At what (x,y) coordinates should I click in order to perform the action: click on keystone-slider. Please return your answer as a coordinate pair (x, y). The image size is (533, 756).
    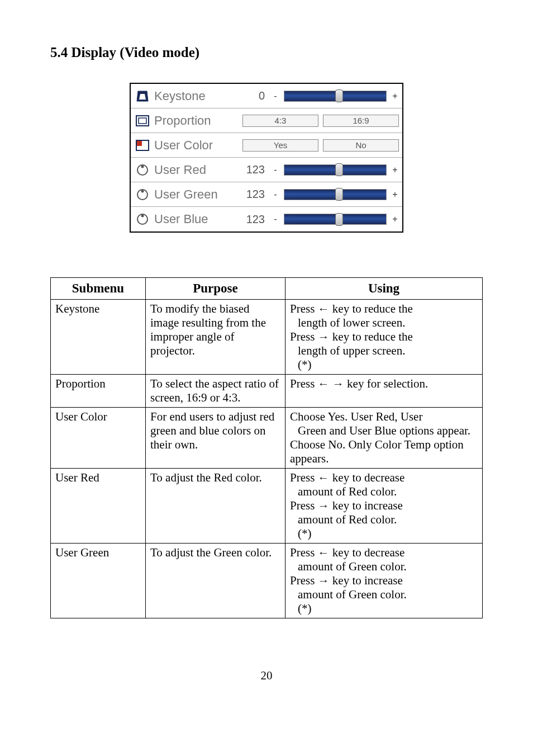
    Looking at the image, I should click on (335, 96).